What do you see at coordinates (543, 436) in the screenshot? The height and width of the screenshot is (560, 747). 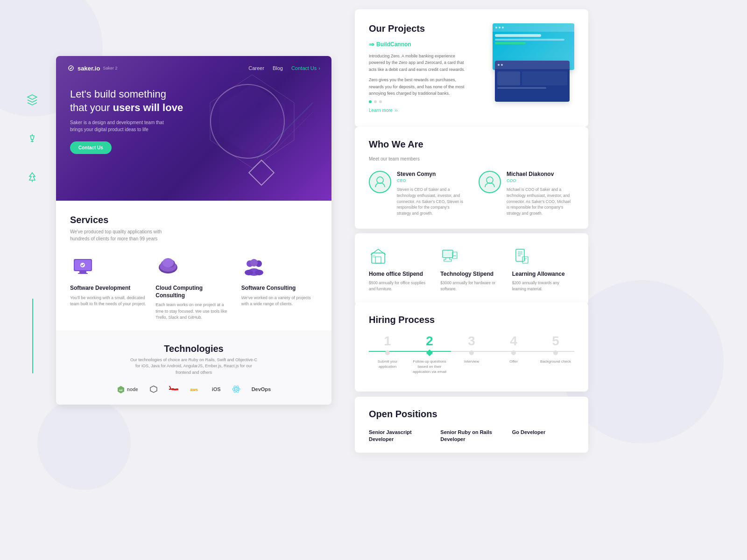 I see `position-3: Go Developer` at bounding box center [543, 436].